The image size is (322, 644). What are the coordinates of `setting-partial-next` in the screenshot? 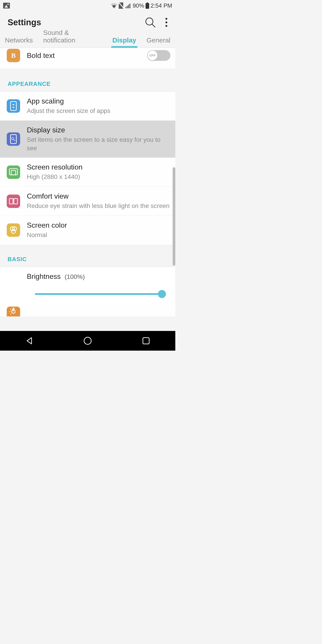 It's located at (88, 310).